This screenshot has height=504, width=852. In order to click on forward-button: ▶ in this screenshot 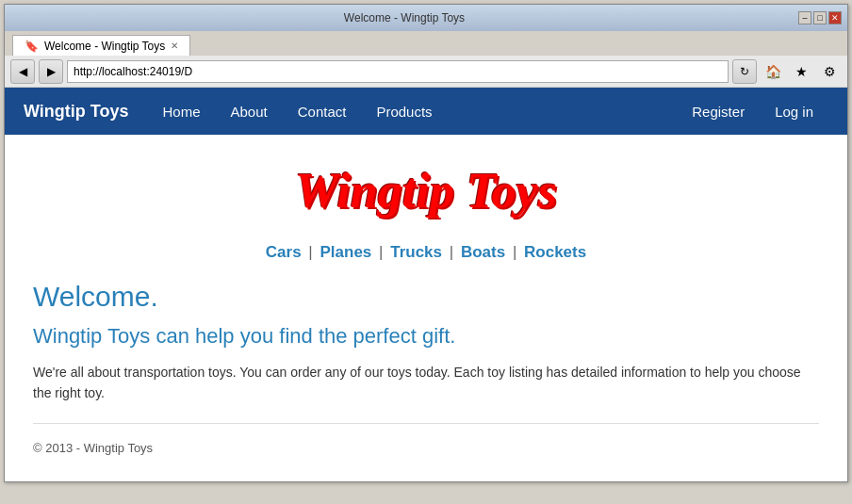, I will do `click(51, 72)`.